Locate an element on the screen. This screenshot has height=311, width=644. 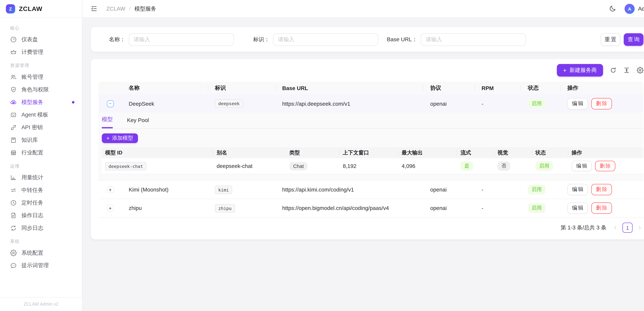
col-alias: 别名 is located at coordinates (250, 153).